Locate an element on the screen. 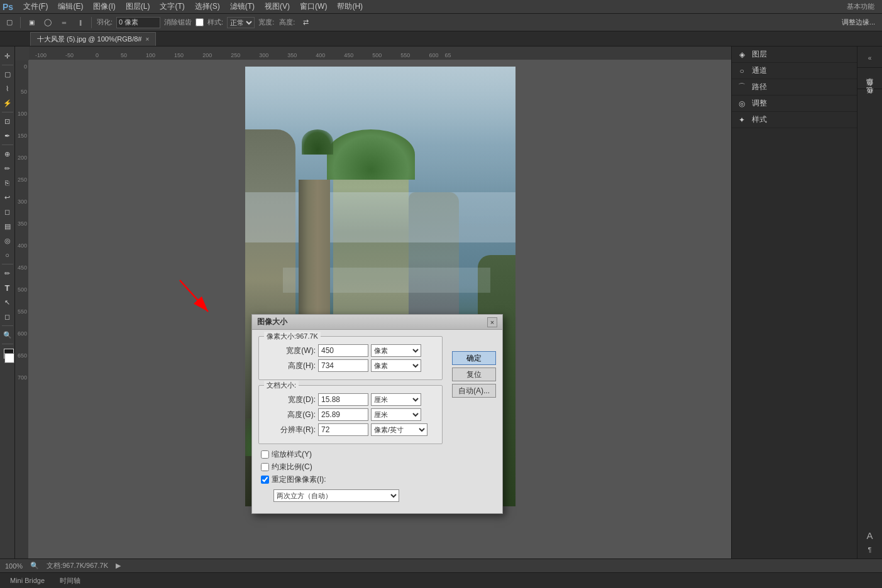 The image size is (882, 588). dialog-body: 确定 复位 自动(A)... 像素大小:967.7K 宽度(W): 像素 百分比… is located at coordinates (377, 422).